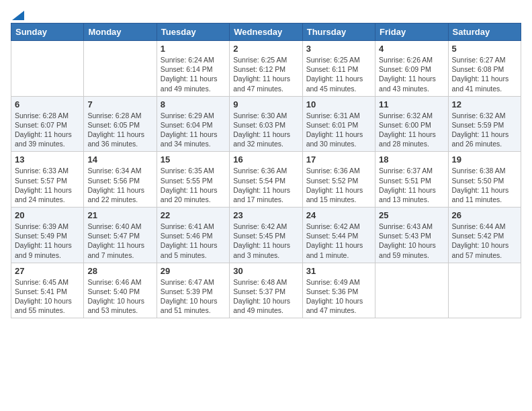  Describe the element at coordinates (412, 180) in the screenshot. I see `calendar-cell: 18Sunrise: 6:37 AM Sunset: 5:51 PM Dayli…` at that location.